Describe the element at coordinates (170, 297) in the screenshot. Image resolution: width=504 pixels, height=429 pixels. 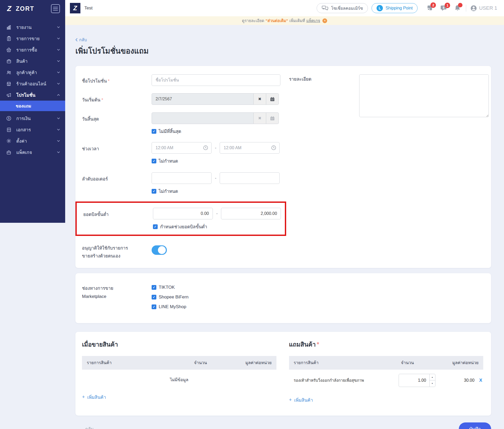
I see `channel-list: ✓ TIKTOK ✓ Shopee BiFern ✓ LINE MyShop` at that location.